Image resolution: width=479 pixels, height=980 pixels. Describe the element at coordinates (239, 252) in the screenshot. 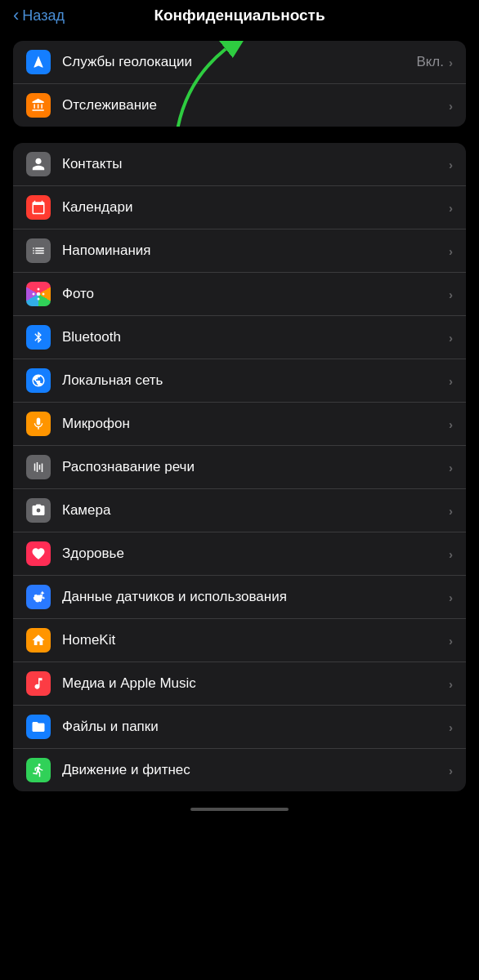

I see `reminders-item: Напоминания ›` at that location.